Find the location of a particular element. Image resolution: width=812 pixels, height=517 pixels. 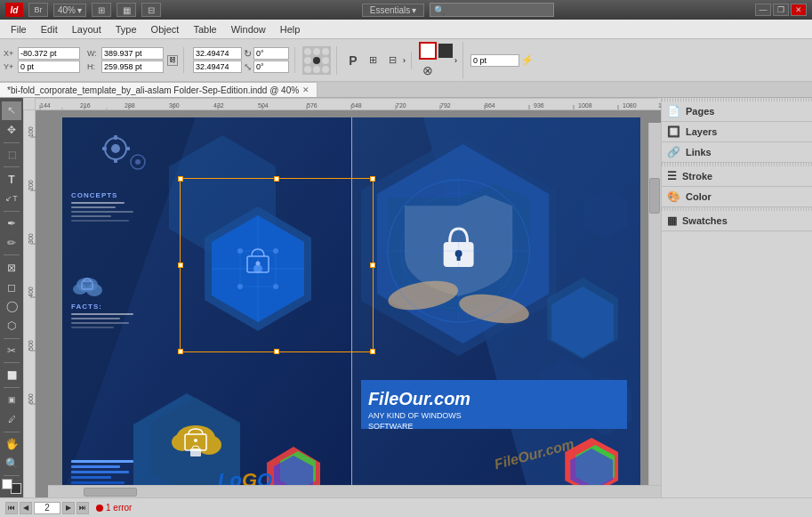

search-box: 🔍 is located at coordinates (492, 10).